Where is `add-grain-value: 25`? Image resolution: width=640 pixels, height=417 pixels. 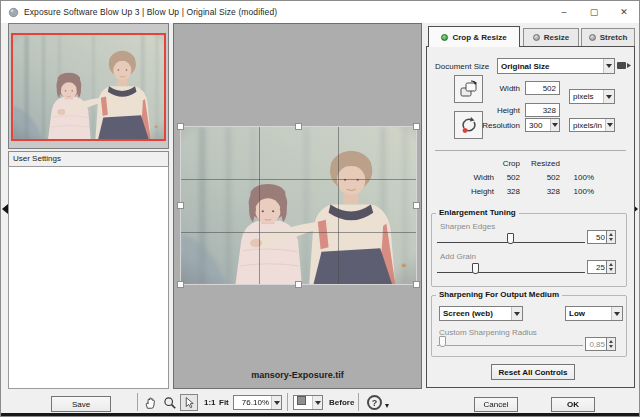
add-grain-value: 25 is located at coordinates (602, 267).